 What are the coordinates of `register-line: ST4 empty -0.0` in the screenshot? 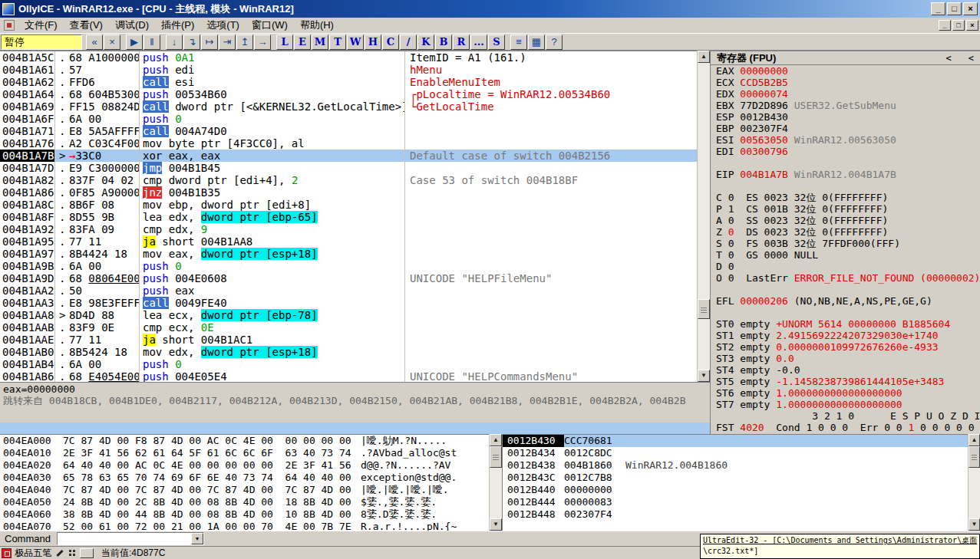 It's located at (846, 370).